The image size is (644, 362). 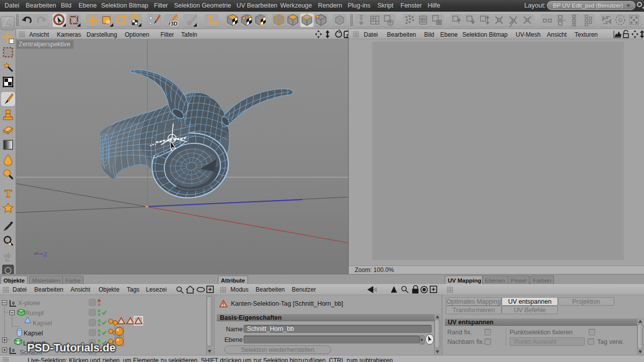 I want to click on svg-text: 3D, so click(x=174, y=24).